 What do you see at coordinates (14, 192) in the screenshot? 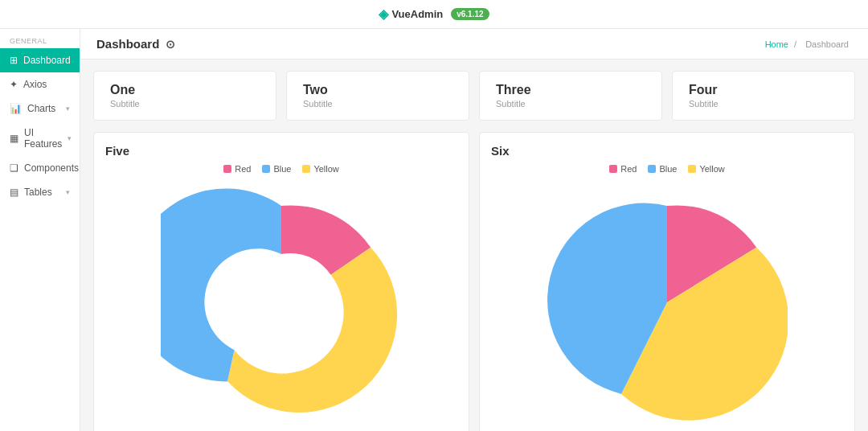
I see `tables-icon: ▤` at bounding box center [14, 192].